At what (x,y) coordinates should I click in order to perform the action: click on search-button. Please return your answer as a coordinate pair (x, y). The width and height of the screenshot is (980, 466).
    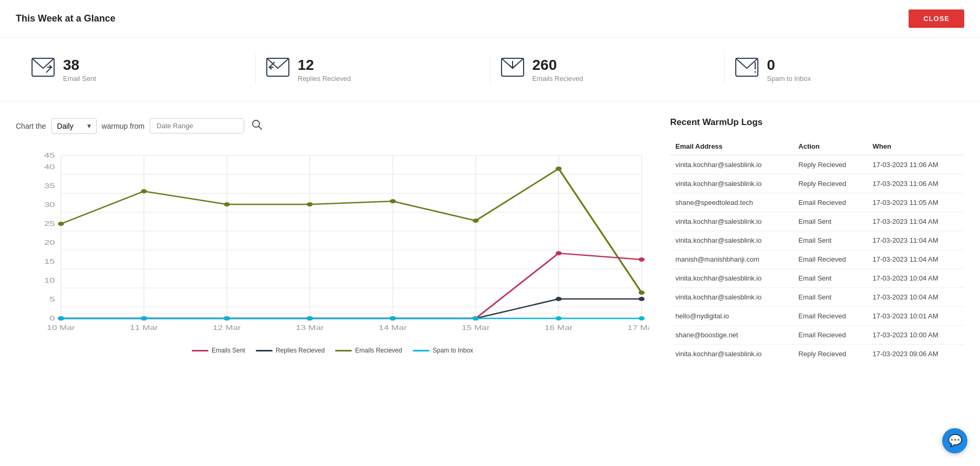
    Looking at the image, I should click on (257, 126).